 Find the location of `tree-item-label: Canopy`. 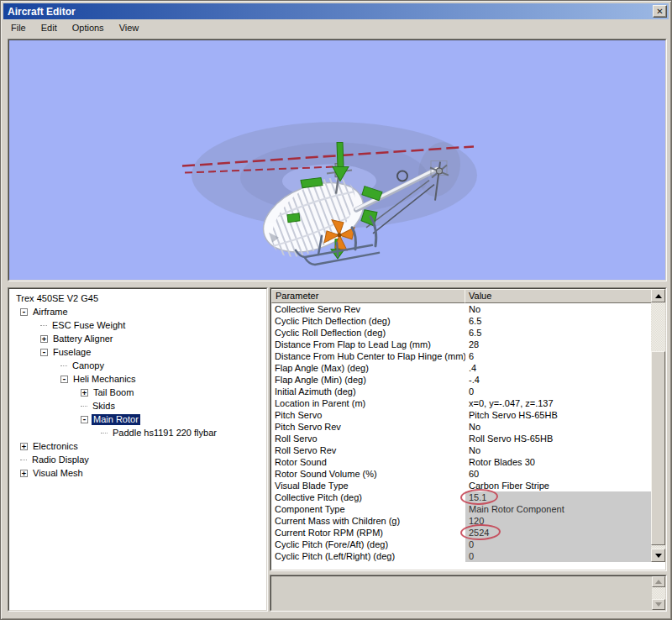

tree-item-label: Canopy is located at coordinates (88, 366).